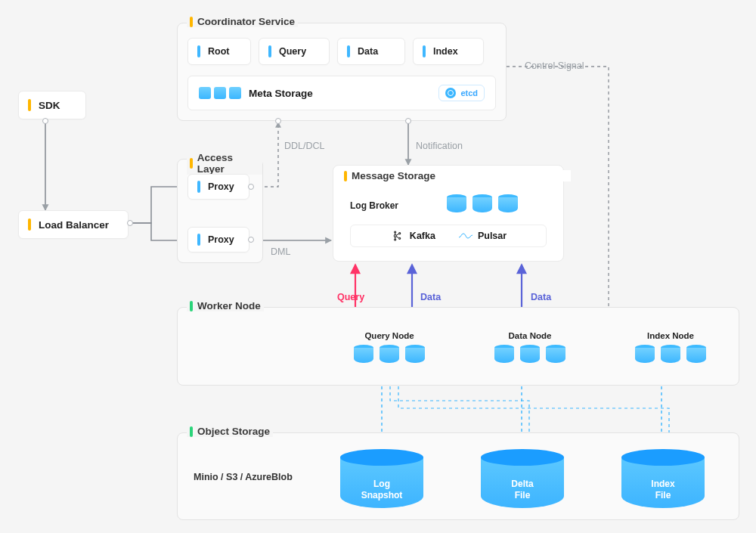 This screenshot has height=533, width=756. I want to click on message-storage-panel: Message Storage Log Broker Kafka Pulsar, so click(448, 213).